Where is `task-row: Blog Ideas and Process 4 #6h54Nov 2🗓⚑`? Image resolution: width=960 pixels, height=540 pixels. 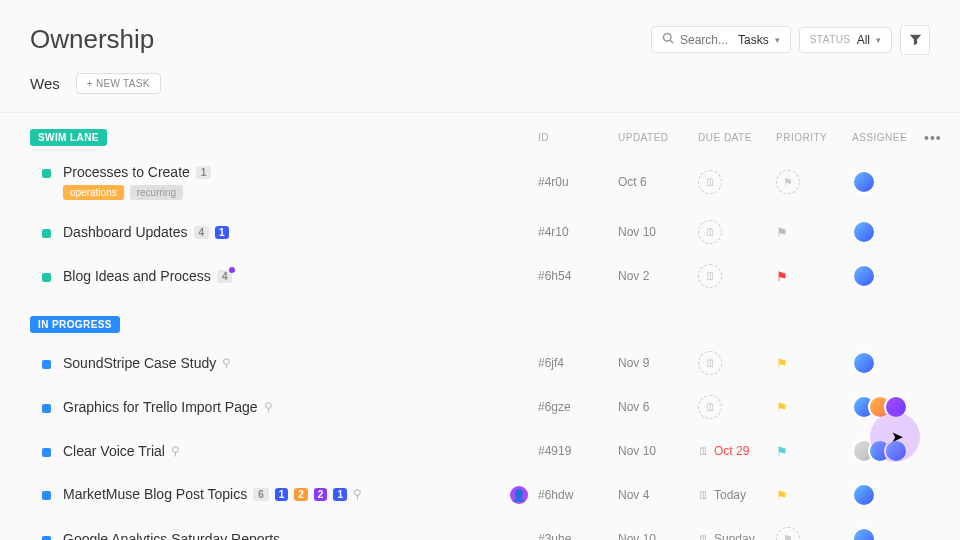 task-row: Blog Ideas and Process 4 #6h54Nov 2🗓⚑ is located at coordinates (480, 276).